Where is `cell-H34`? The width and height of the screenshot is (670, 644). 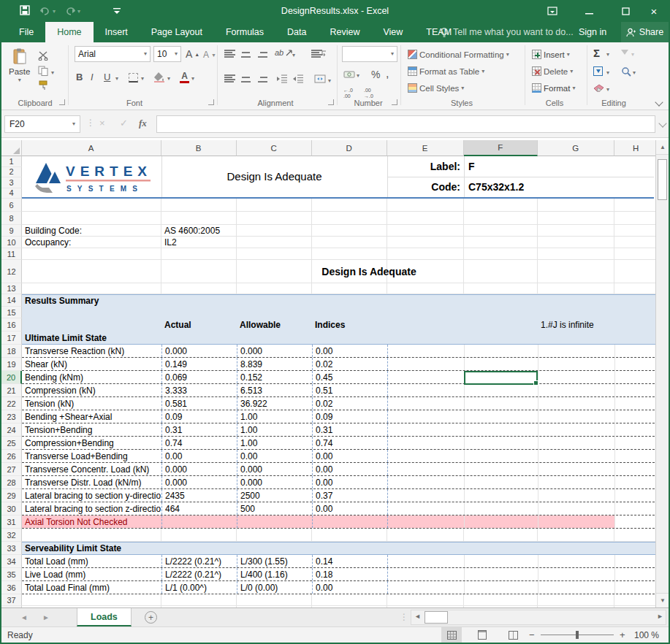 cell-H34 is located at coordinates (635, 561).